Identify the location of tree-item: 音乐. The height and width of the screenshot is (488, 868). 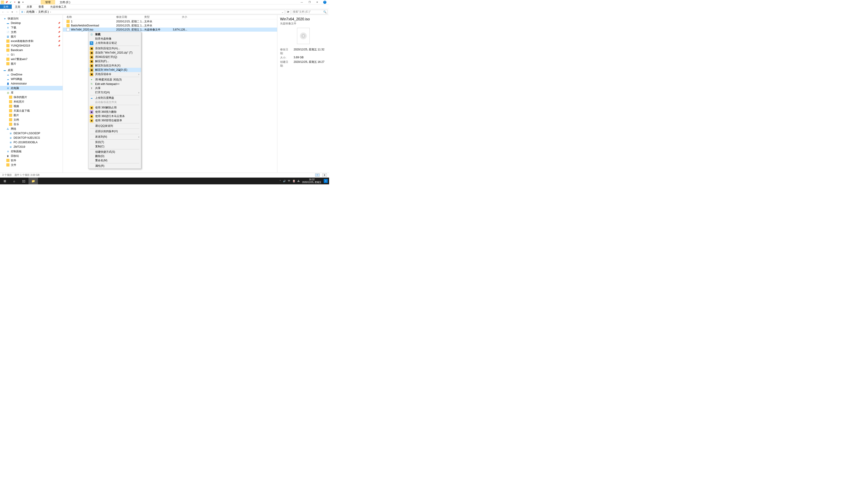
(31, 124).